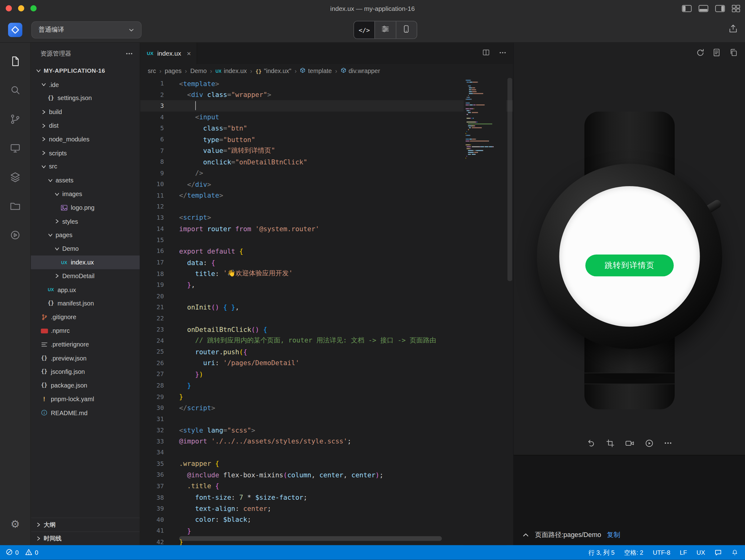  What do you see at coordinates (687, 8) in the screenshot?
I see `toggle-left-sidebar-icon` at bounding box center [687, 8].